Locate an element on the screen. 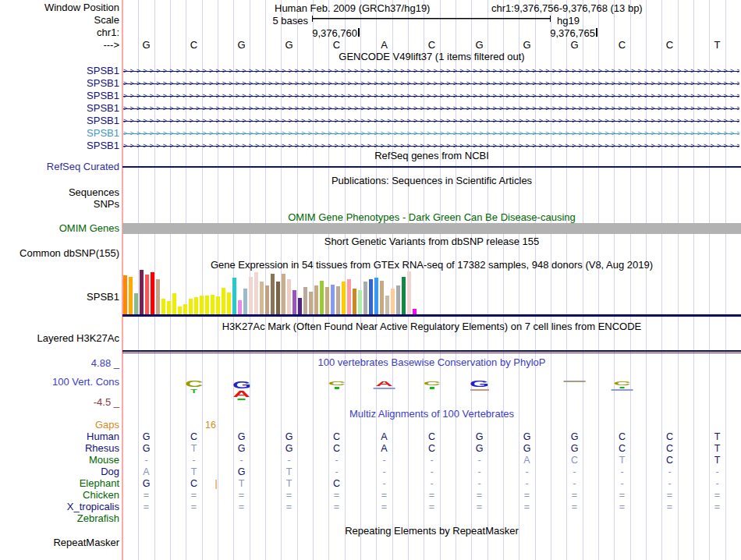 Image resolution: width=741 pixels, height=560 pixels. species-label: Zebrafish is located at coordinates (98, 519).